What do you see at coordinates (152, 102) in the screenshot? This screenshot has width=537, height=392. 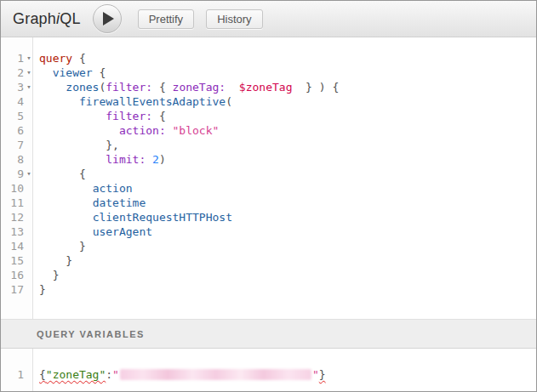 I see `token: firewallEventsAdaptive` at bounding box center [152, 102].